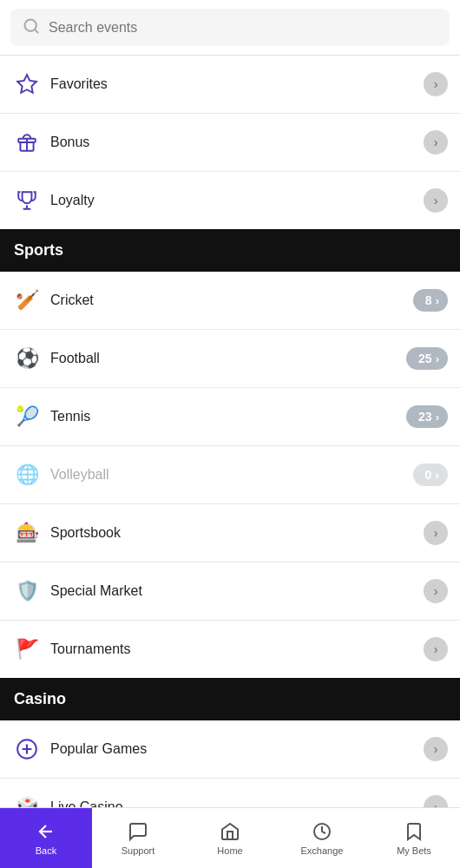 The image size is (460, 868). What do you see at coordinates (27, 417) in the screenshot?
I see `tennis-icon: 🎾` at bounding box center [27, 417].